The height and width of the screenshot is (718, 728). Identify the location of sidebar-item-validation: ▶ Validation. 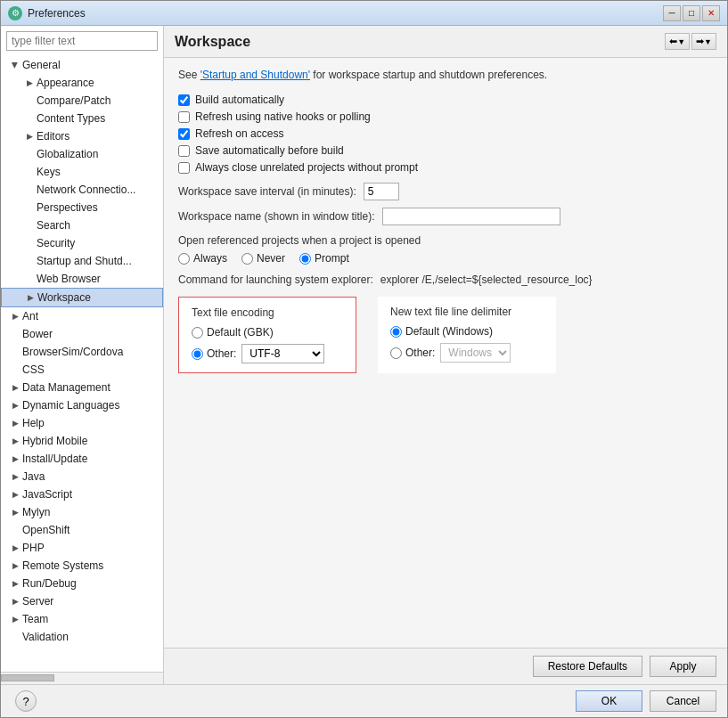
(82, 637).